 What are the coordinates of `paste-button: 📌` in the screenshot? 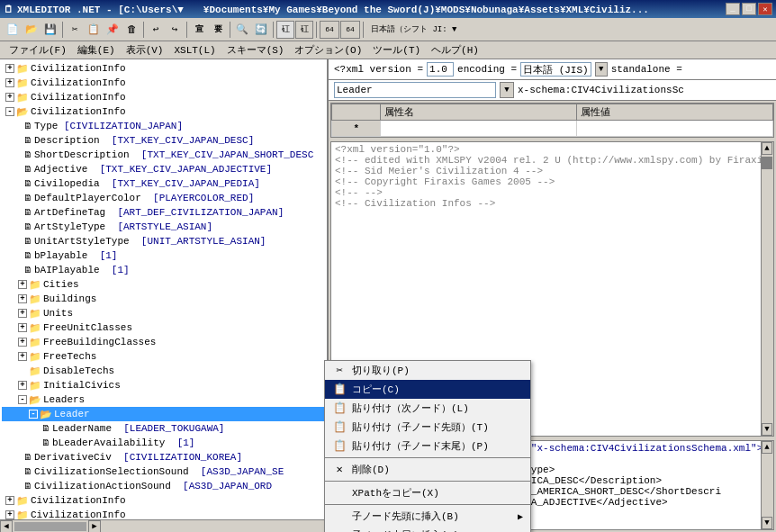 It's located at (113, 30).